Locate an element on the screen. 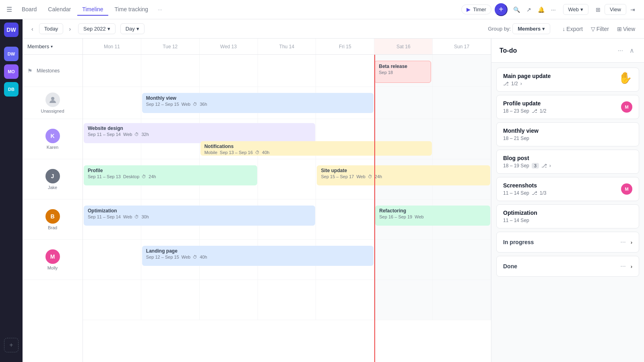 The image size is (644, 362). task-notifications: Notifications Mobile Sep 13 – Sep 16 ⏱ 4… is located at coordinates (316, 148).